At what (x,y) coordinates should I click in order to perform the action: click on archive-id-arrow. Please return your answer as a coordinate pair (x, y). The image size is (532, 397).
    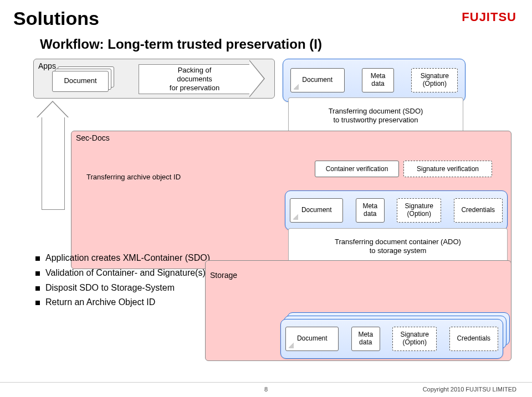
    Looking at the image, I should click on (53, 155).